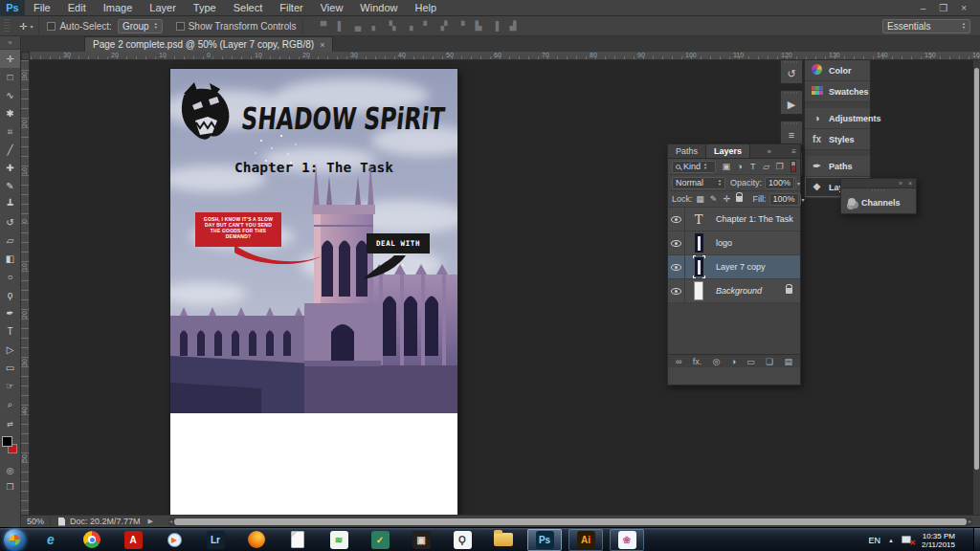 Image resolution: width=980 pixels, height=551 pixels. Describe the element at coordinates (10, 59) in the screenshot. I see `move-tool: ✛` at that location.